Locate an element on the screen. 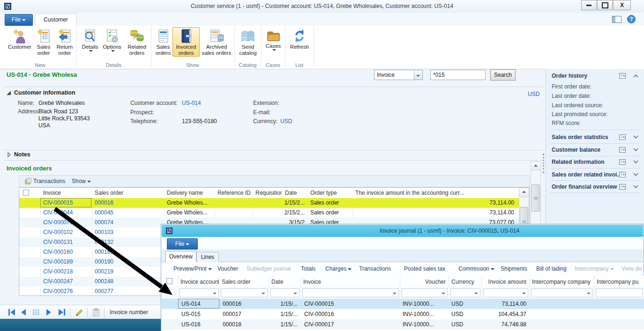 The image size is (644, 331). scrollbar-up-button is located at coordinates (536, 166).